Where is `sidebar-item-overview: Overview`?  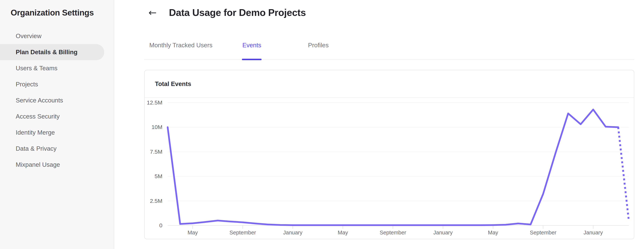
sidebar-item-overview: Overview is located at coordinates (52, 36).